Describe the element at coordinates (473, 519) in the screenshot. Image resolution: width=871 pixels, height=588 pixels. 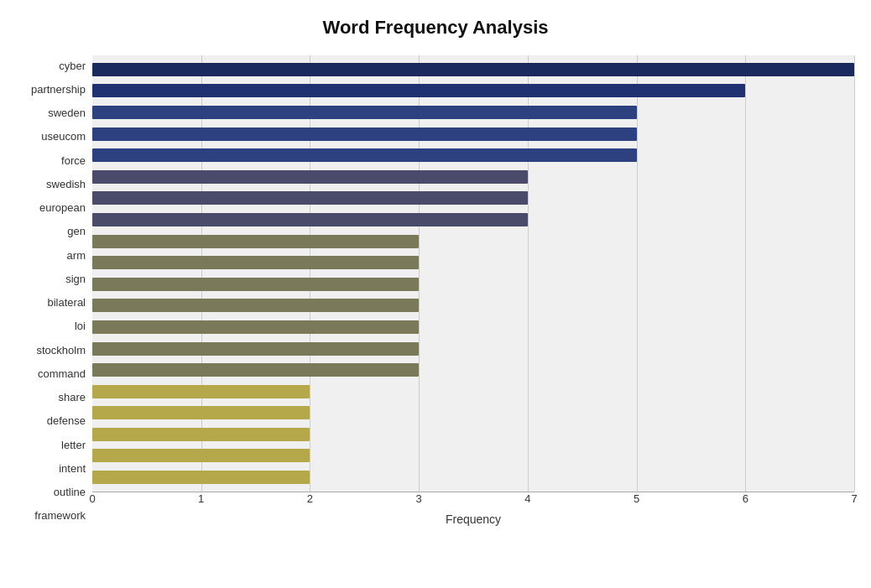
I see `x-axis-label: Frequency` at that location.